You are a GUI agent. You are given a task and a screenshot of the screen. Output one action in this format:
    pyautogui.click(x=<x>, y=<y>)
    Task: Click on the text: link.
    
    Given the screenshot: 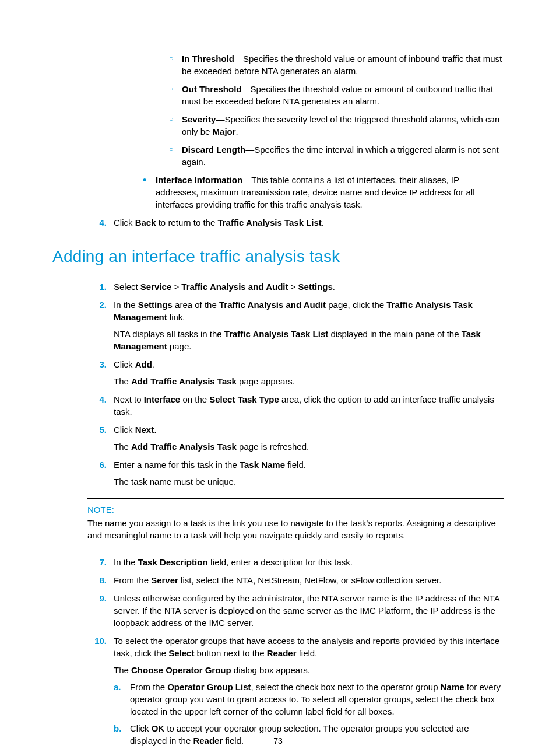 What is the action you would take?
    pyautogui.click(x=176, y=317)
    